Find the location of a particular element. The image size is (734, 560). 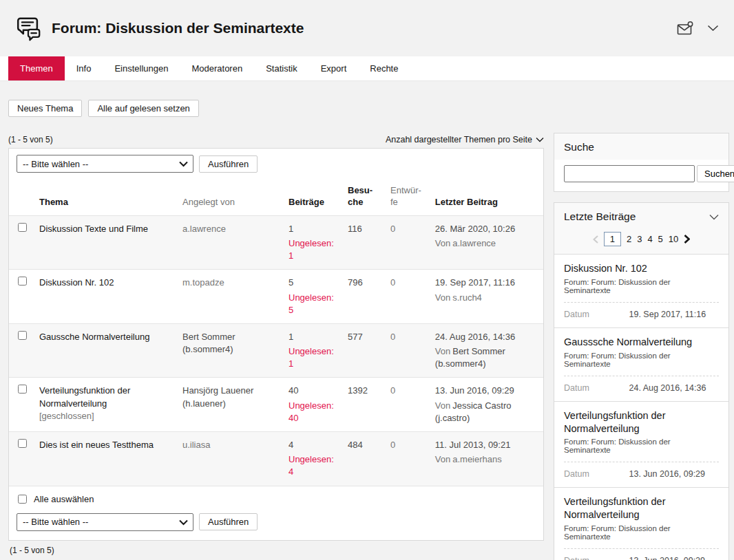

tab-statistik: Statistik is located at coordinates (282, 69).